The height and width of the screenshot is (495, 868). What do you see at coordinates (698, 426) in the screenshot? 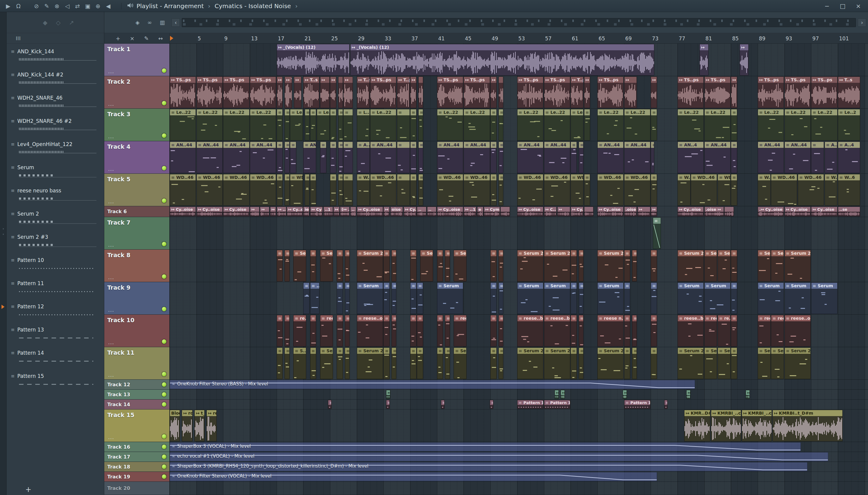
I see `clip: ↦ KMR..D#m ↦` at bounding box center [698, 426].